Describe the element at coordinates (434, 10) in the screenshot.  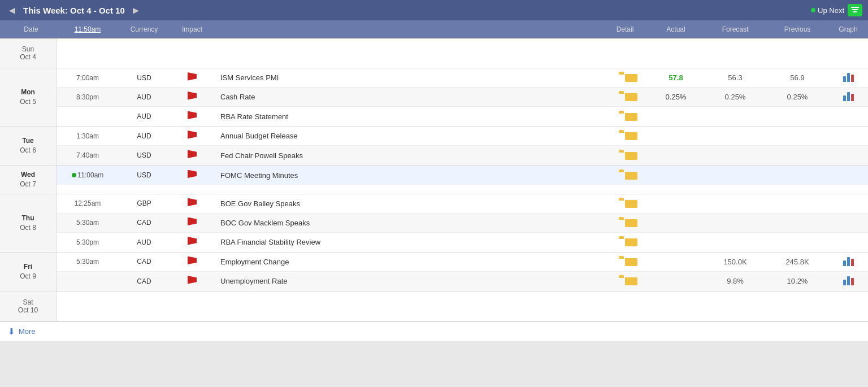
I see `title-bar: ◀ This Week: Oct 4 - Oct 10 ▶ Up Next` at that location.